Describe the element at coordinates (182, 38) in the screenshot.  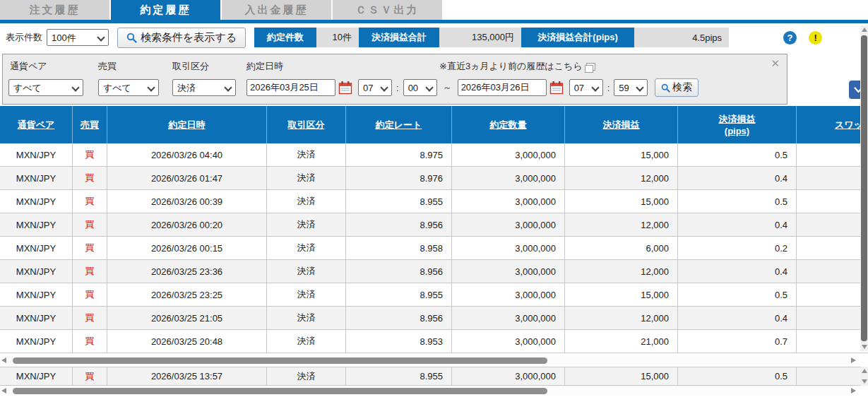
I see `search-criteria-toggle-button: 検索条件を表示する` at that location.